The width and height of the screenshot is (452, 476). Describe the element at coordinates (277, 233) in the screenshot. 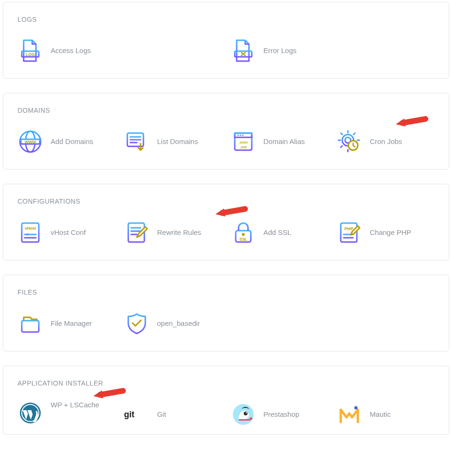

I see `item-label: Add SSL` at that location.